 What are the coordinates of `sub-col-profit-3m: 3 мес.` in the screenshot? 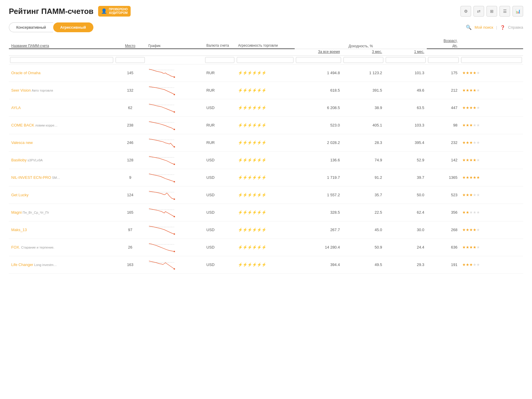 It's located at (364, 52).